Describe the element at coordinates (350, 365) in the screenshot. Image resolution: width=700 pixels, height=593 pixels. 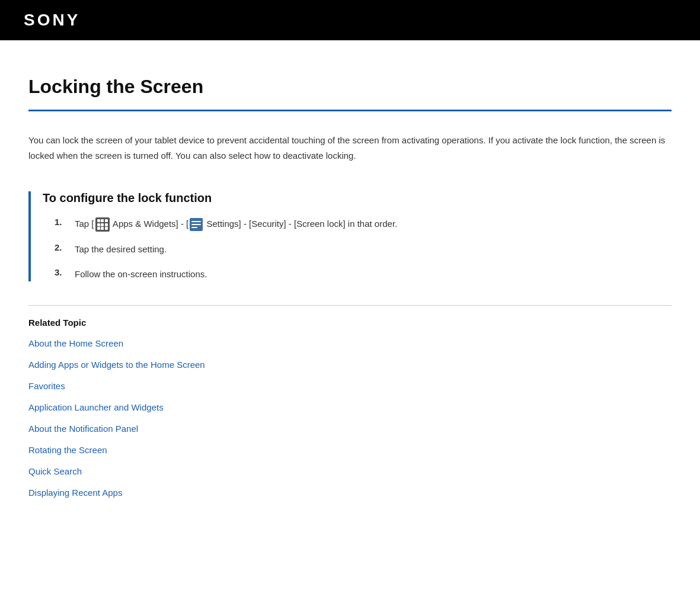
I see `list-item: Adding Apps or Widgets to the Home Scree…` at that location.